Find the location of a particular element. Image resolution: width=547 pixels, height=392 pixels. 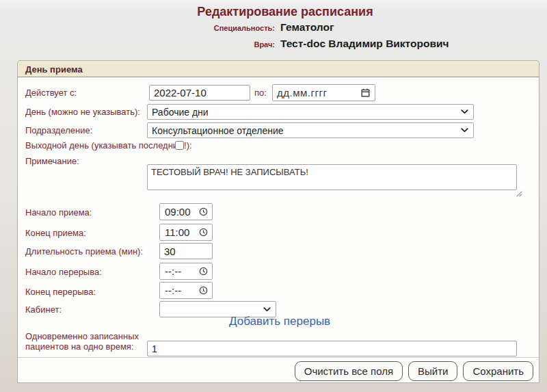

specialty-value: Гематолог is located at coordinates (307, 27).